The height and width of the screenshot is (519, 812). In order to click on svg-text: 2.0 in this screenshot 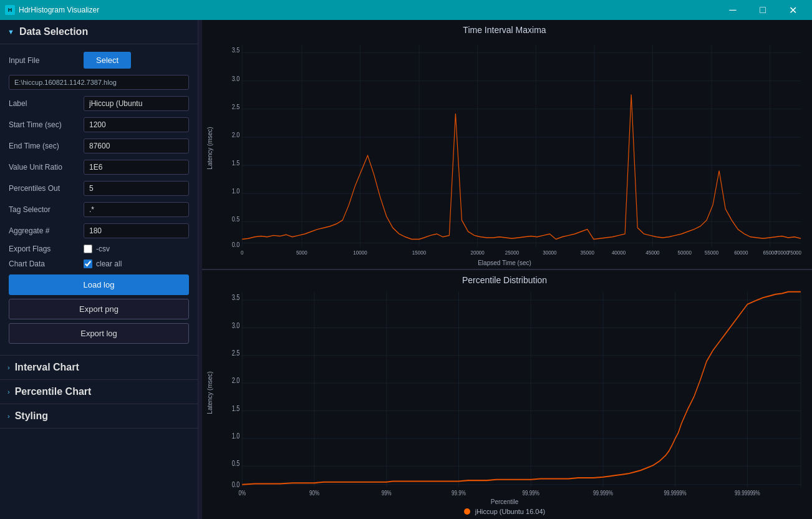, I will do `click(236, 135)`.